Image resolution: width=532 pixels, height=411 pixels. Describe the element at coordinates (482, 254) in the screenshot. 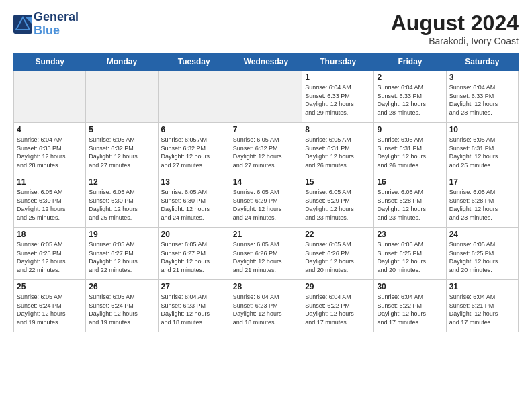

I see `table-row: 24Sunrise: 6:05 AM Sunset: 6:25 PM Dayli…` at that location.